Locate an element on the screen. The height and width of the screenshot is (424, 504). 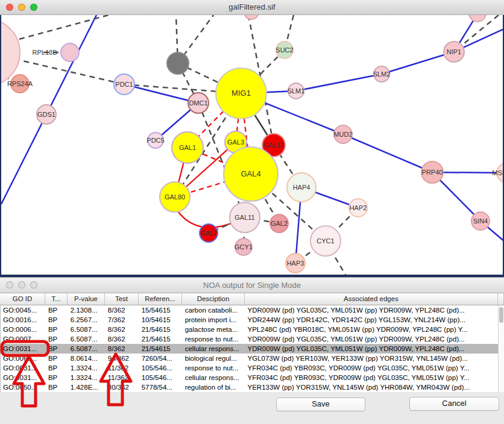
table-cell: YPL248C (pd) YBR018C, YML051W (pp) YDR00… is located at coordinates (371, 329).